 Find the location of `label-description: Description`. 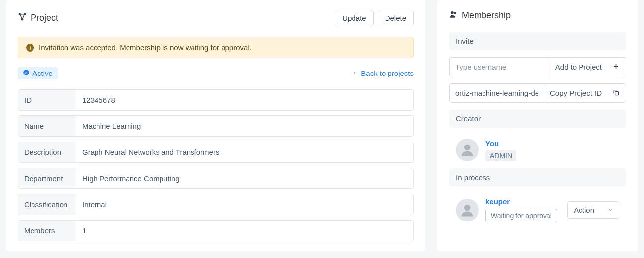

label-description: Description is located at coordinates (47, 152).